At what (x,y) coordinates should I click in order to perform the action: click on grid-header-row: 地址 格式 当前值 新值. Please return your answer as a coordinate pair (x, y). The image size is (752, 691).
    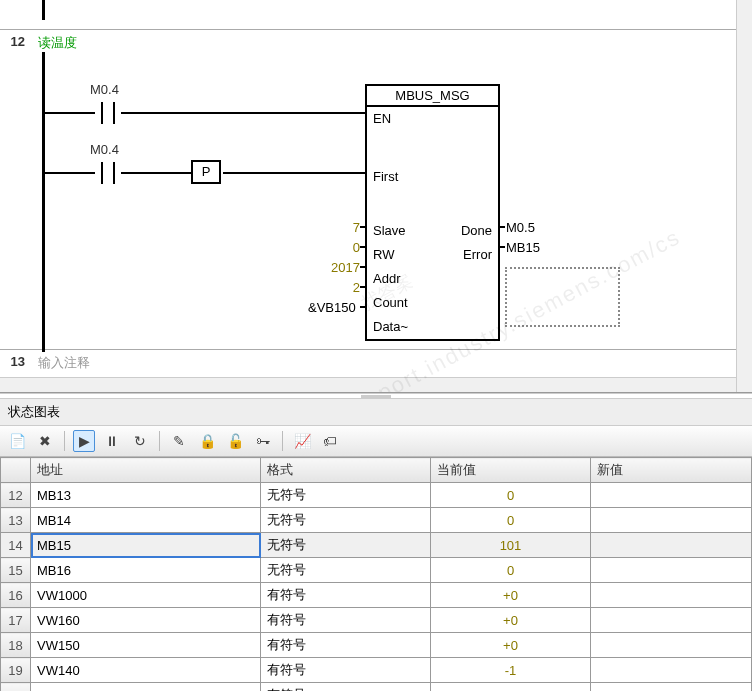
    Looking at the image, I should click on (376, 470).